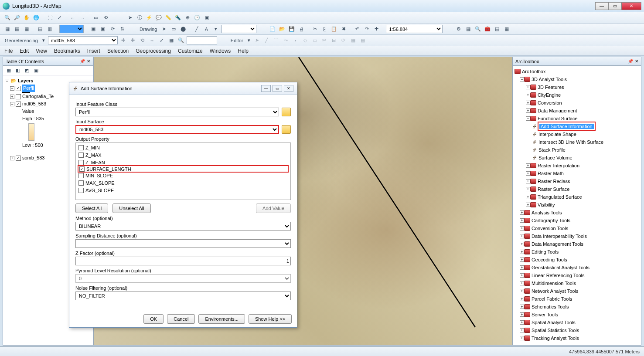 The image size is (644, 356). Describe the element at coordinates (174, 29) in the screenshot. I see `rectangle-icon: ▭` at that location.